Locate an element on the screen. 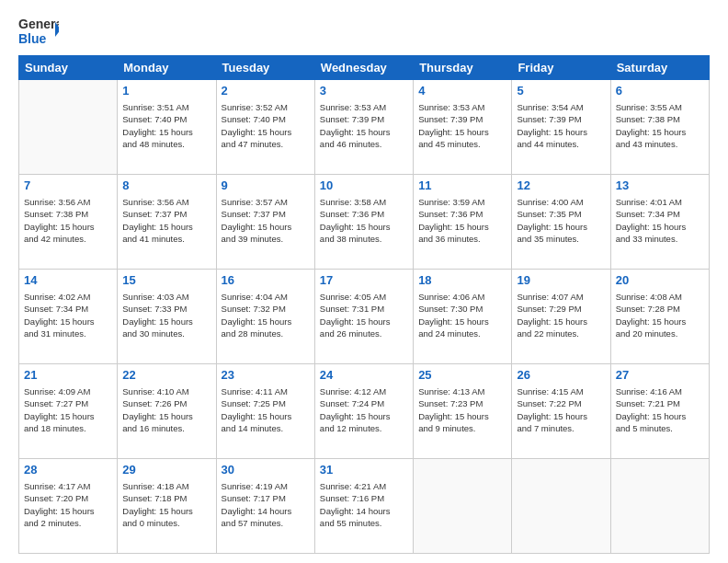 This screenshot has height=563, width=728. day-info: Sunrise: 4:09 AM Sunset: 7:27 PM Dayligh… is located at coordinates (68, 410).